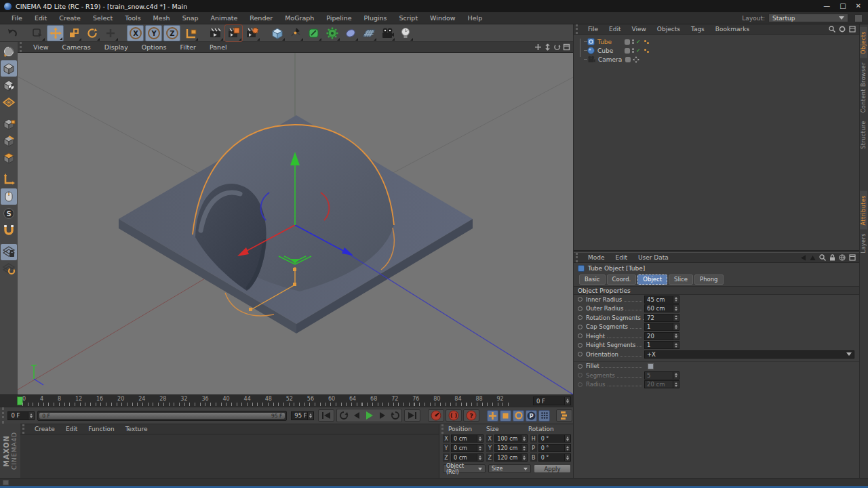  What do you see at coordinates (21, 416) in the screenshot?
I see `range-start-input: 0 F` at bounding box center [21, 416].